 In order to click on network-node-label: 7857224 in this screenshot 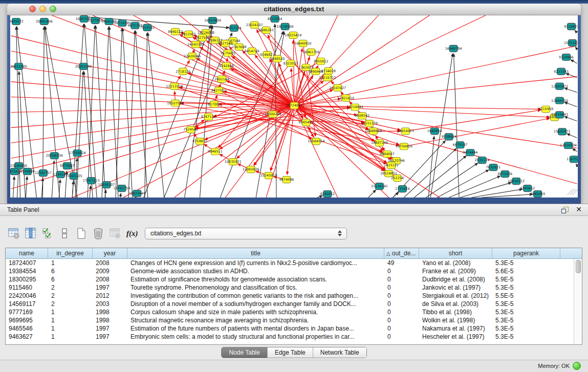, I will do `click(234, 28)`.